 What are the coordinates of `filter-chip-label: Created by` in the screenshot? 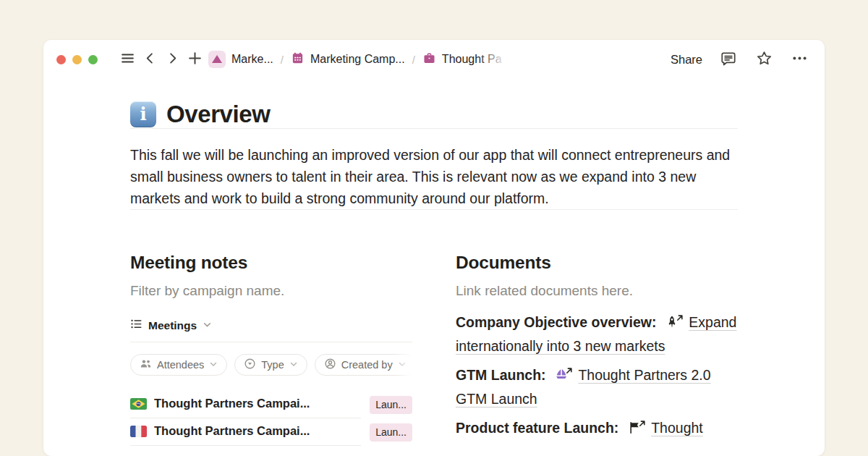 It's located at (367, 365).